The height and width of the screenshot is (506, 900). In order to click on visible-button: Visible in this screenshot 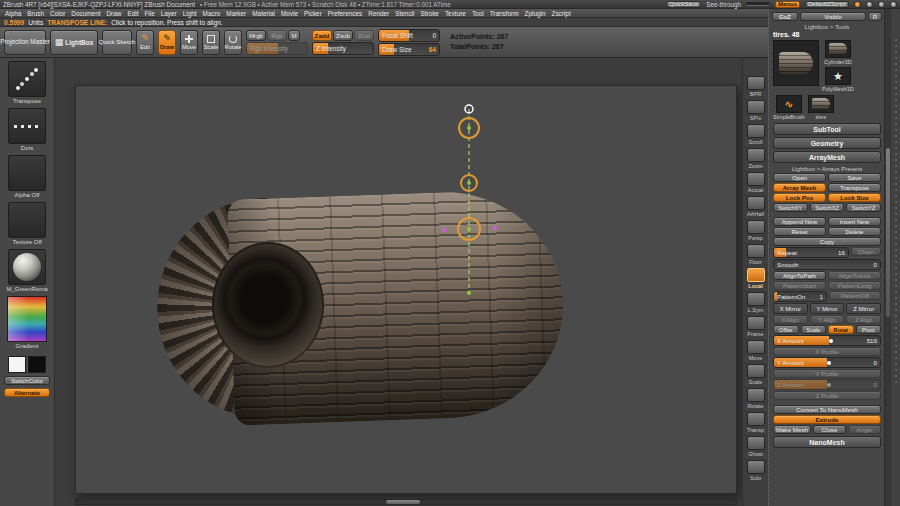, I will do `click(833, 16)`.